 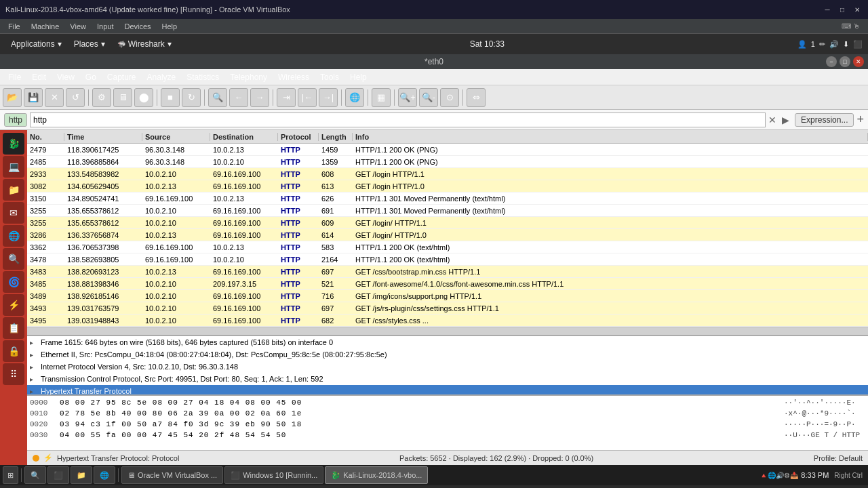 What do you see at coordinates (448, 321) in the screenshot?
I see `table-row: 3495 139.031948843 10.0.2.10 69.16.169.1…` at bounding box center [448, 321].